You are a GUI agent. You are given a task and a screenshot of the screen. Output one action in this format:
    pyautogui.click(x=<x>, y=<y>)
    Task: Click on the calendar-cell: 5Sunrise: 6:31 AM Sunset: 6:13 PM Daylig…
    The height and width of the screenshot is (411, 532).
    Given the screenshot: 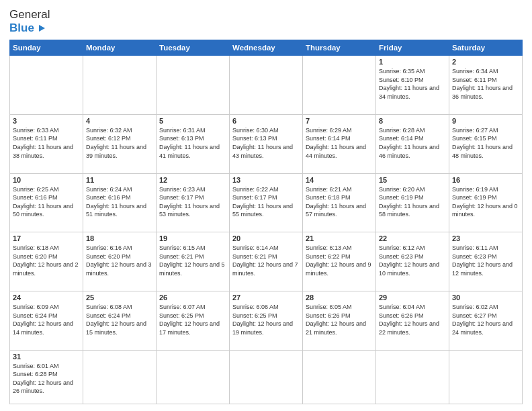 What is the action you would take?
    pyautogui.click(x=193, y=144)
    